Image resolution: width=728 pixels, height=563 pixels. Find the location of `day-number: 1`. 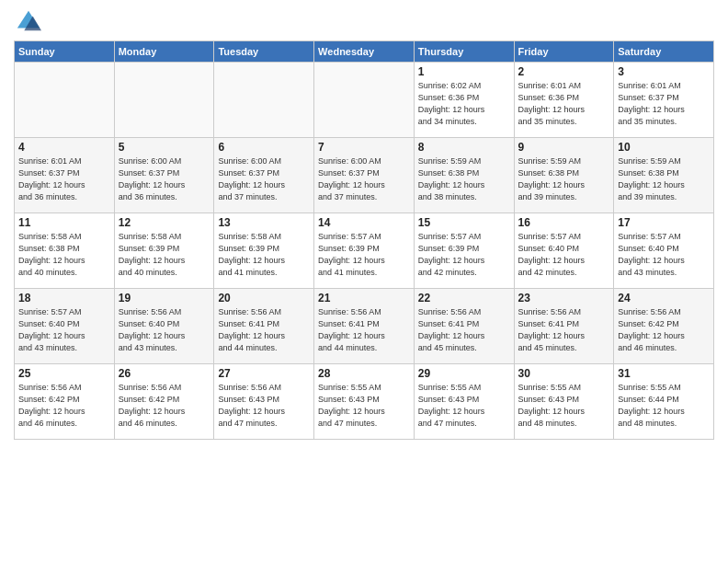

day-number: 1 is located at coordinates (464, 72).